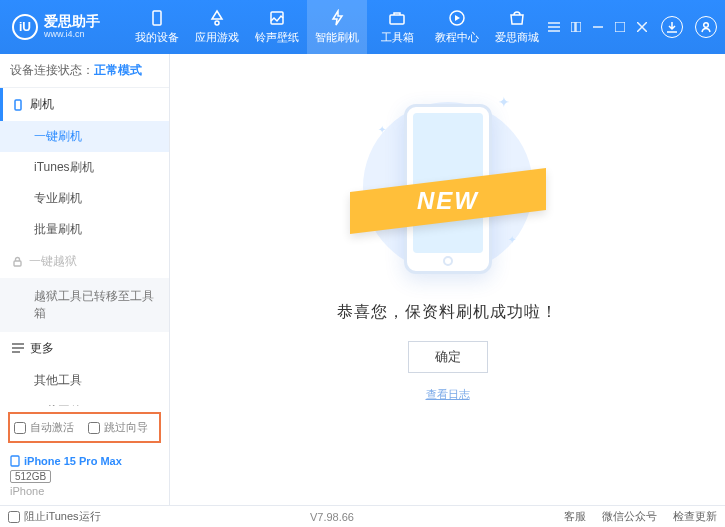 Image resolution: width=725 pixels, height=527 pixels. I want to click on device-info: iPhone 15 Pro Max 512GB iPhone, so click(84, 477).